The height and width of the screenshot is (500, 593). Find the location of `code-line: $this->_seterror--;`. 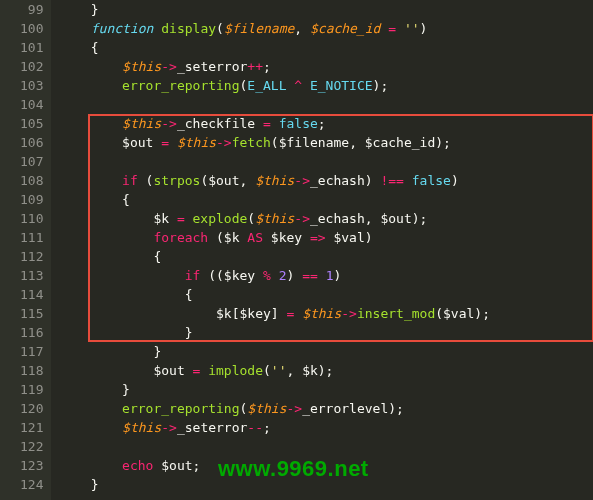

code-line: $this->_seterror--; is located at coordinates (326, 428).